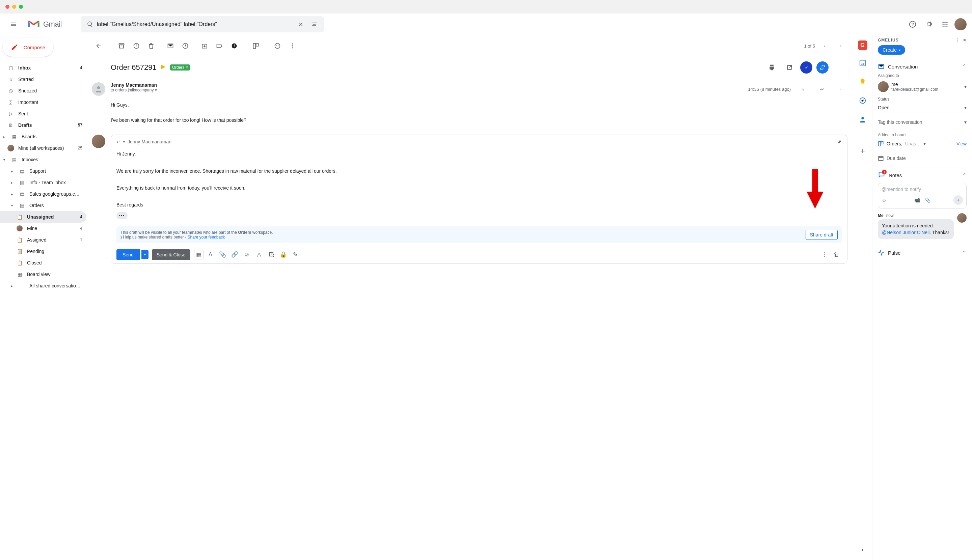  What do you see at coordinates (271, 255) in the screenshot?
I see `image-button: 🖼` at bounding box center [271, 255].